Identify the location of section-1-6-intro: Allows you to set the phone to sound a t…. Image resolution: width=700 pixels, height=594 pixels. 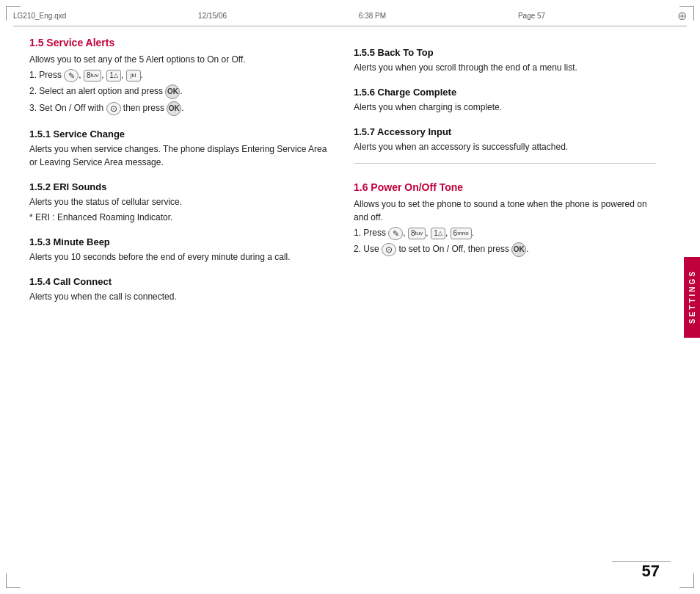
(505, 211).